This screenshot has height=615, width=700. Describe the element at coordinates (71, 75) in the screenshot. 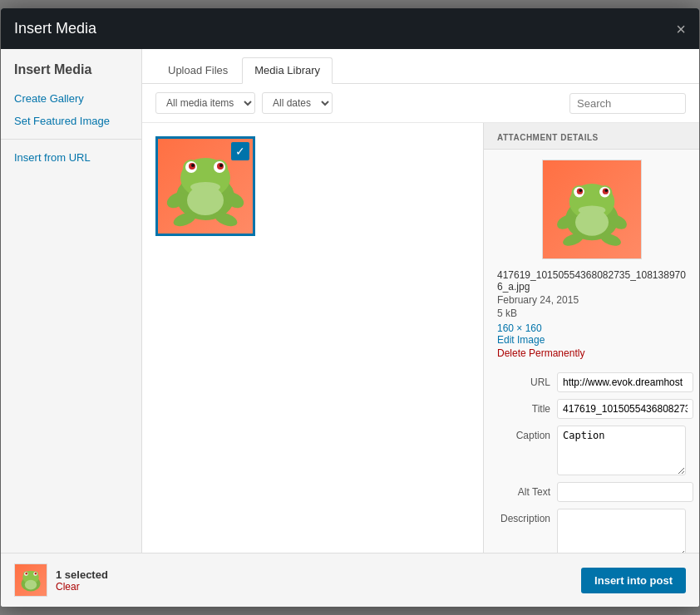

I see `sidebar-title: Insert Media` at that location.